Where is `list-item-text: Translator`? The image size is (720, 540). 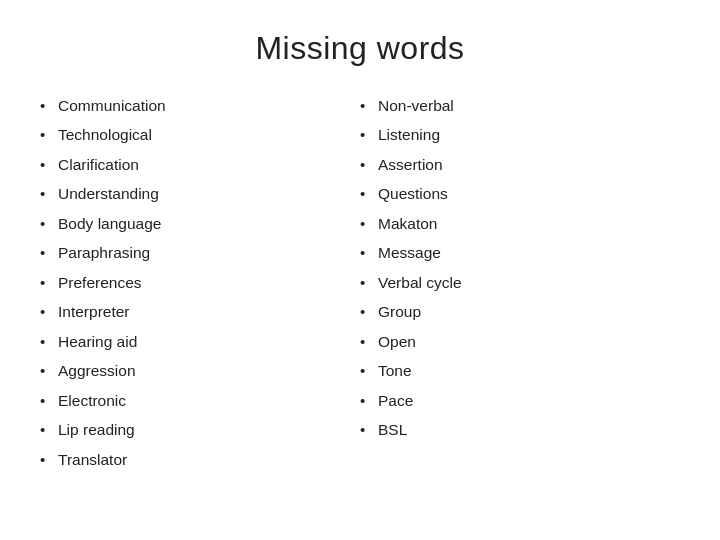 list-item-text: Translator is located at coordinates (92, 460).